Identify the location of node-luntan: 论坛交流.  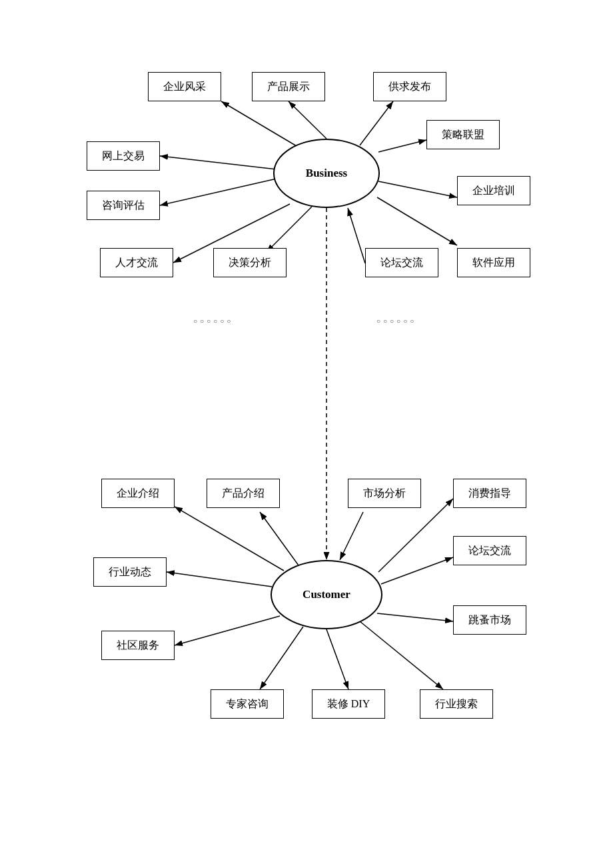
(402, 263).